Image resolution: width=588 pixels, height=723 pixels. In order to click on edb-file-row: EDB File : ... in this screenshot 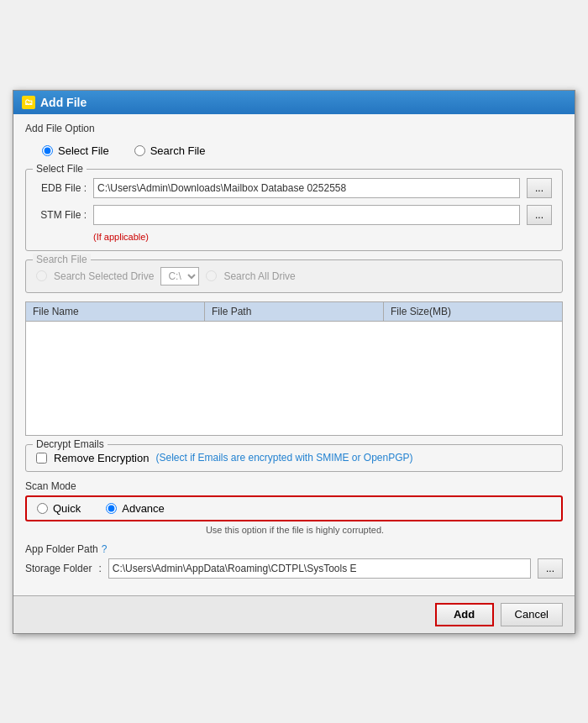, I will do `click(294, 188)`.